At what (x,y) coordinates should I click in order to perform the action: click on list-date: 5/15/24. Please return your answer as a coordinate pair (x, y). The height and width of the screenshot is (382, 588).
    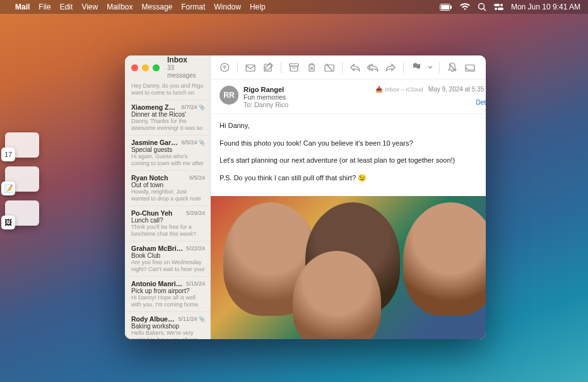
    Looking at the image, I should click on (196, 284).